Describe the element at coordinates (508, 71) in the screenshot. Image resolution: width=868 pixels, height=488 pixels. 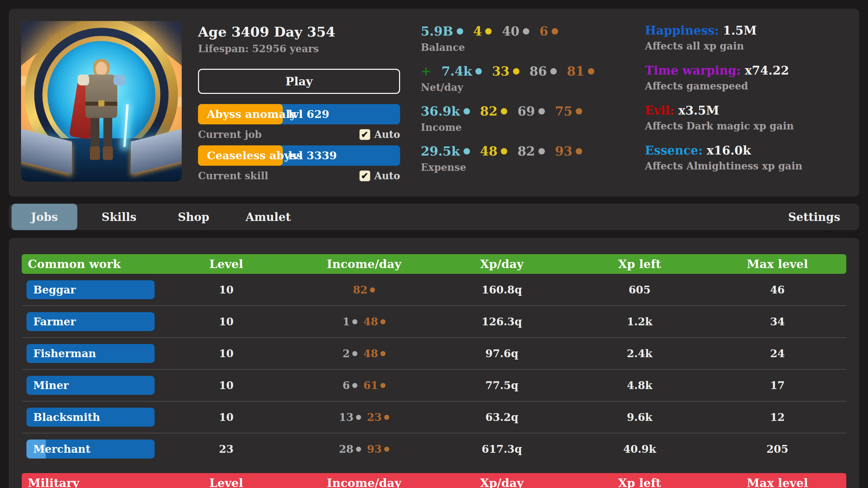
I see `finance-values: + 7.4k 33 86 81` at that location.